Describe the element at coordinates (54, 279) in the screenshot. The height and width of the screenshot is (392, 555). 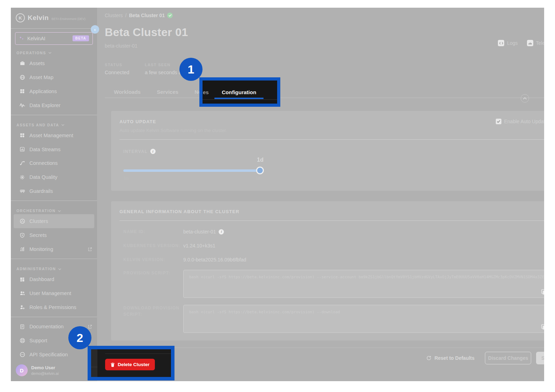
I see `sidebar-item-dashboard: Dashboard` at that location.